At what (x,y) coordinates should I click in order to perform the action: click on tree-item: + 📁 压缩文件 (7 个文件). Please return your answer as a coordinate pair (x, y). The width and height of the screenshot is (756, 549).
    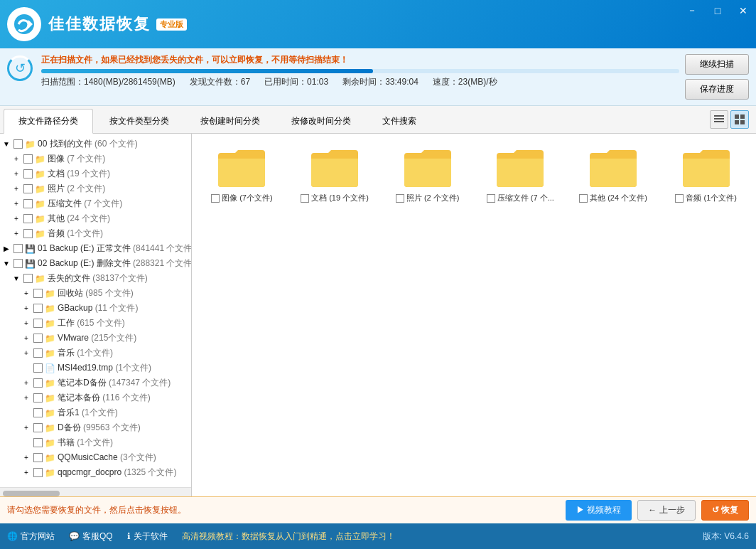
    Looking at the image, I should click on (95, 203).